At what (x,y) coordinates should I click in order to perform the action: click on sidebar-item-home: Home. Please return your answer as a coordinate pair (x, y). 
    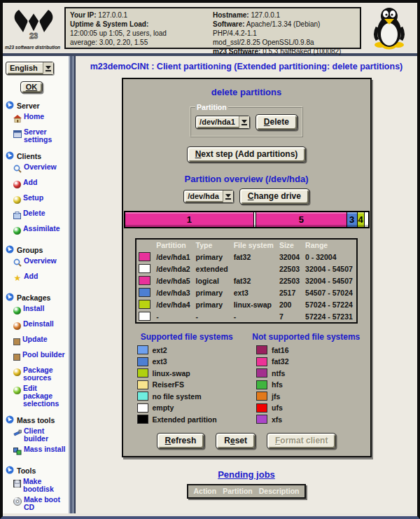
    Looking at the image, I should click on (41, 119).